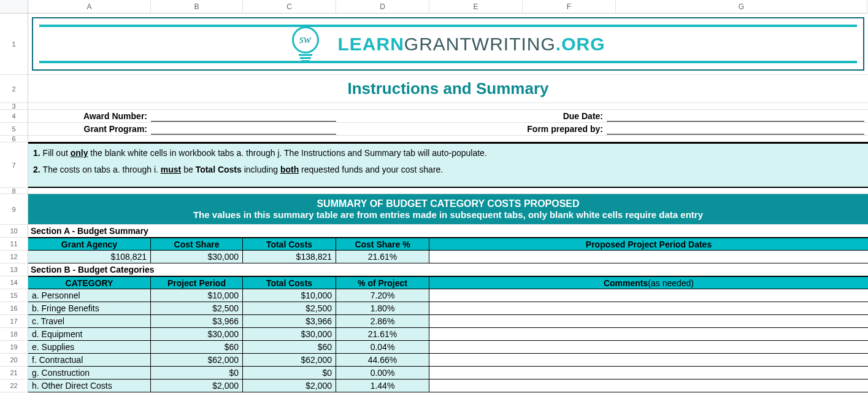 This screenshot has width=868, height=409. What do you see at coordinates (14, 117) in the screenshot?
I see `row-header-4: 4` at bounding box center [14, 117].